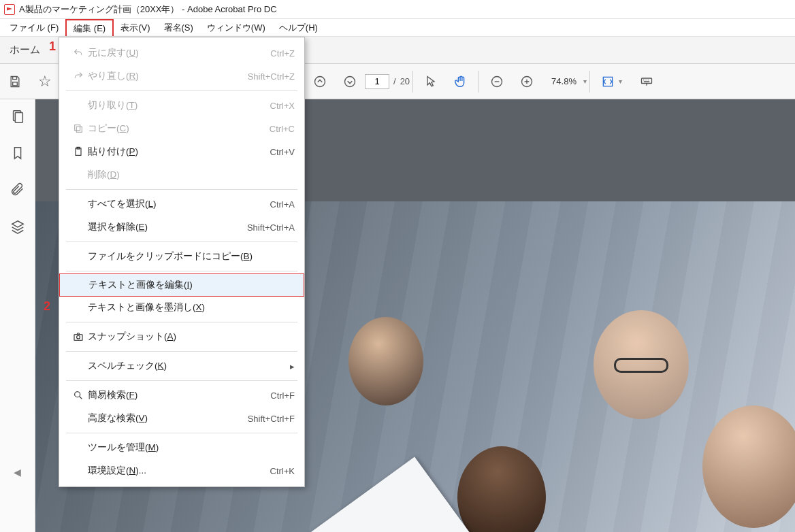 This screenshot has width=795, height=532. I want to click on annotation-1: 1, so click(52, 46).